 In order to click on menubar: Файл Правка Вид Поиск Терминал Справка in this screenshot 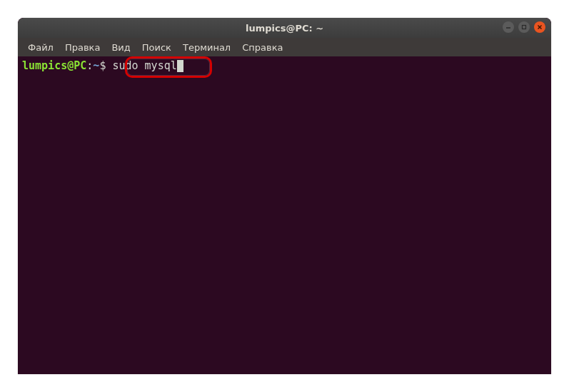, I will do `click(284, 47)`.